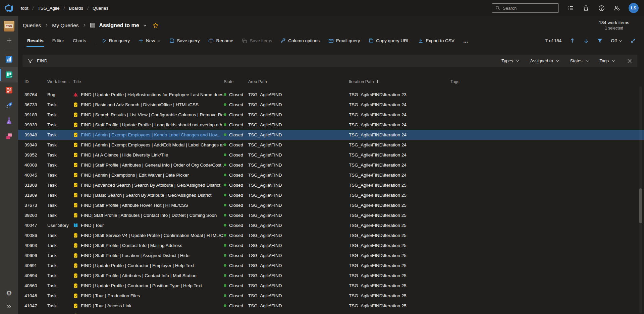  I want to click on column-header-id: ID, so click(36, 82).